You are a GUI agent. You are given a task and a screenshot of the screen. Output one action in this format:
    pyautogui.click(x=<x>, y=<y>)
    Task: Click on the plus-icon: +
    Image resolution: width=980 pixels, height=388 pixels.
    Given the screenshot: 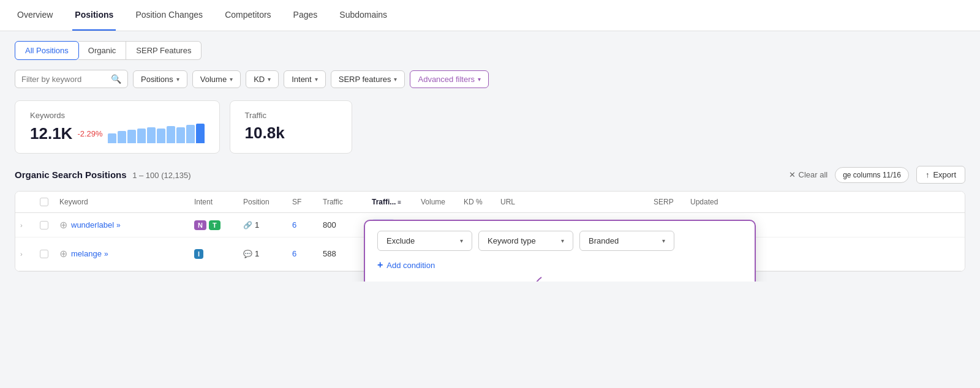 What is the action you would take?
    pyautogui.click(x=380, y=265)
    